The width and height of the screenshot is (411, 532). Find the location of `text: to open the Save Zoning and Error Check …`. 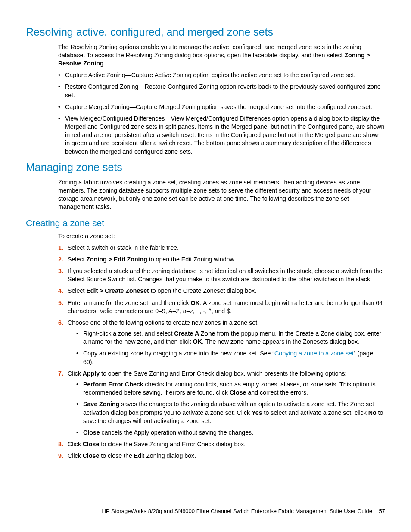

text: to open the Save Zoning and Error Check … is located at coordinates (223, 373).